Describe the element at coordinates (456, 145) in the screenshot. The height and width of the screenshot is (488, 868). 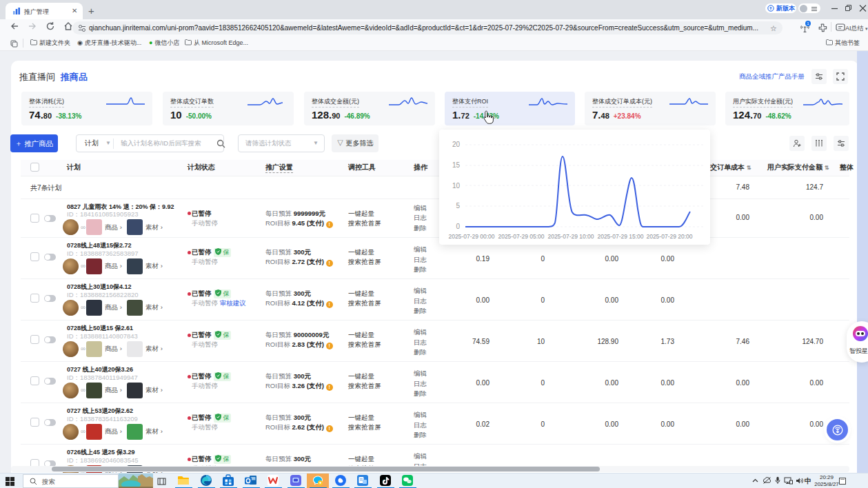
I see `svg-text: 20` at that location.